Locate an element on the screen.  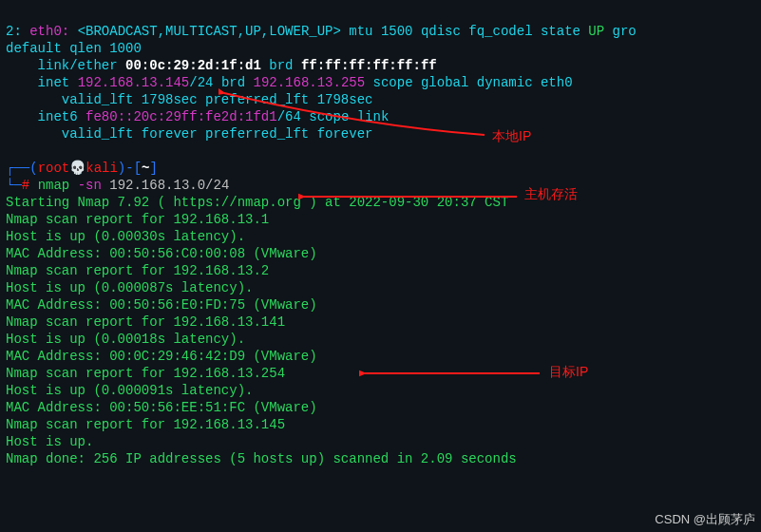
cmd-binary: nmap is located at coordinates (54, 185).